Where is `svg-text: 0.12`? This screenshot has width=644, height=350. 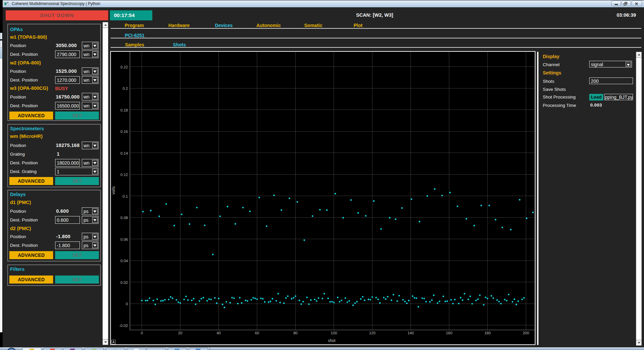
svg-text: 0.12 is located at coordinates (124, 175).